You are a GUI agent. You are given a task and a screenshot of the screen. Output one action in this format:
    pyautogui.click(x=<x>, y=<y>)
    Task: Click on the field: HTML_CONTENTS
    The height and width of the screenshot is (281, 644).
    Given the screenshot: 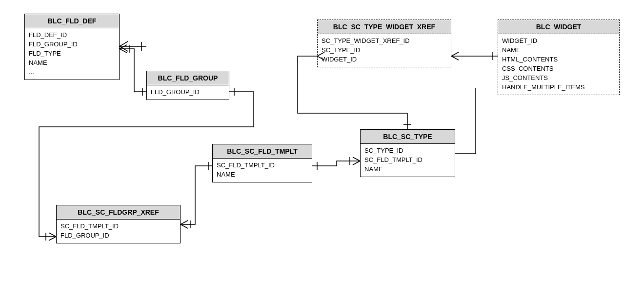 What is the action you would take?
    pyautogui.click(x=559, y=60)
    